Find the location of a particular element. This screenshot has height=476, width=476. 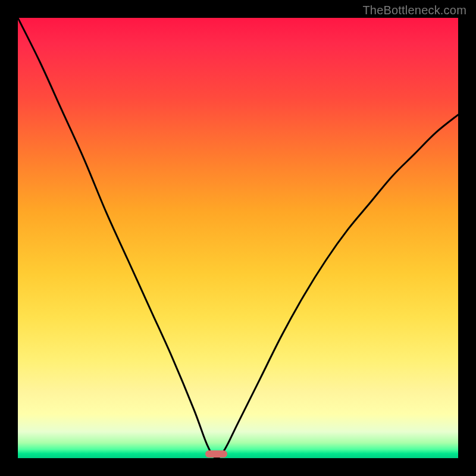

optimal-marker is located at coordinates (217, 454).